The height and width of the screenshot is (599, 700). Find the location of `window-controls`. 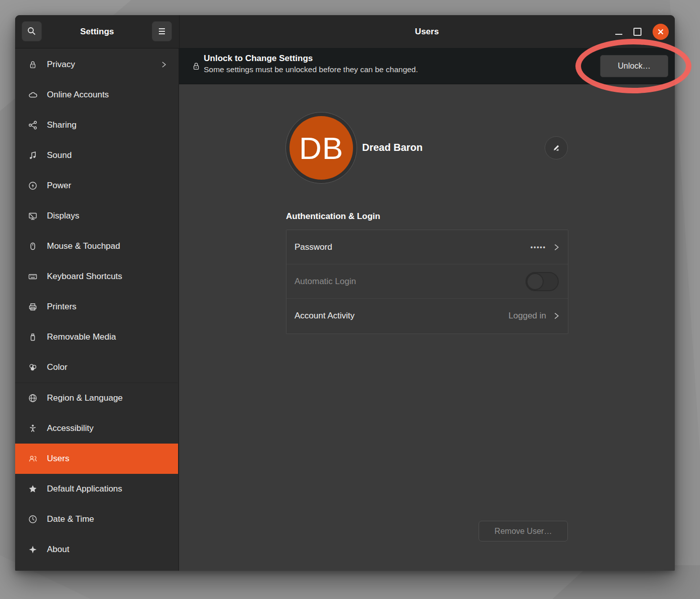

window-controls is located at coordinates (642, 31).